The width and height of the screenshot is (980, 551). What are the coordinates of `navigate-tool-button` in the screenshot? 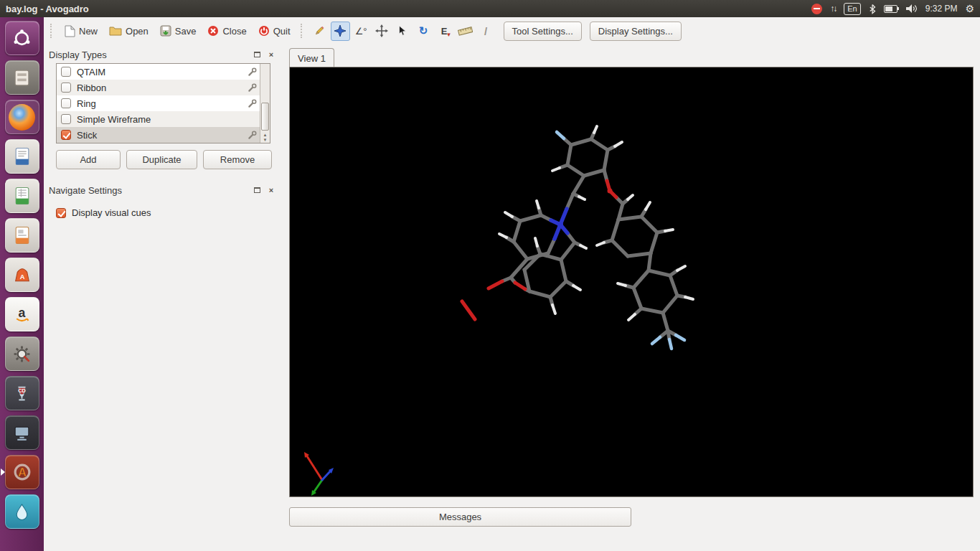 It's located at (340, 32).